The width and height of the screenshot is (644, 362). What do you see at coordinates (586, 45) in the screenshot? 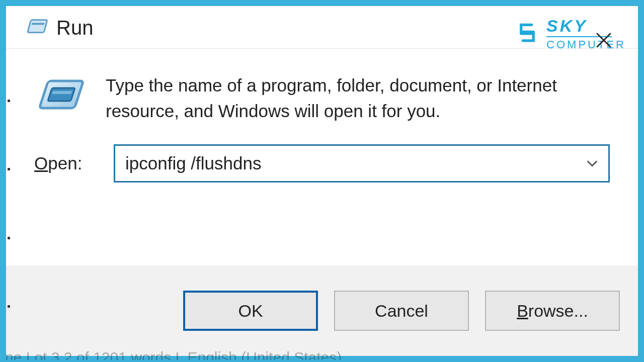
I see `watermark-computer: COMPUTER` at bounding box center [586, 45].